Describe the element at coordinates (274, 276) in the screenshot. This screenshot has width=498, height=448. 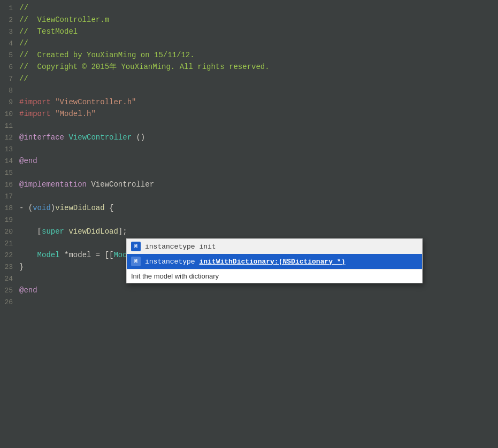
I see `autocomplete-tooltip: Init the model with dictionary` at that location.